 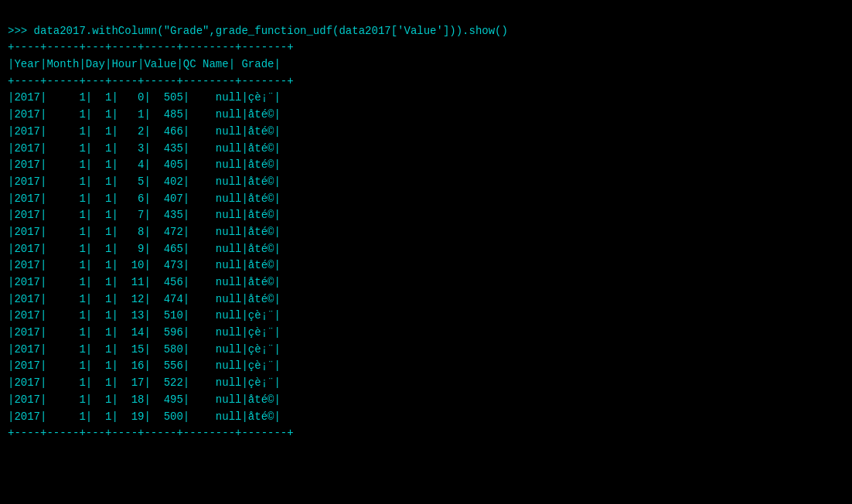 I want to click on table-row: |2017| 1| 1| 1| 485| null|åté©|, so click(x=144, y=114).